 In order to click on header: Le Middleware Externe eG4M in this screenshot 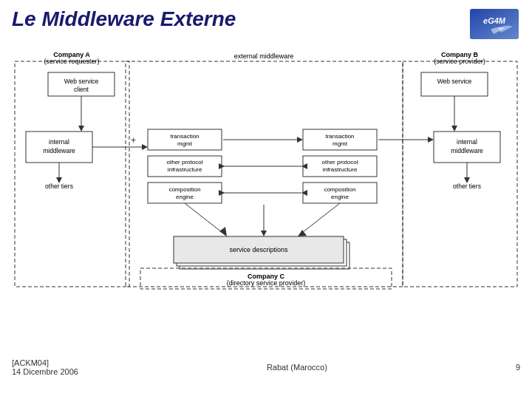, I will do `click(266, 21)`.